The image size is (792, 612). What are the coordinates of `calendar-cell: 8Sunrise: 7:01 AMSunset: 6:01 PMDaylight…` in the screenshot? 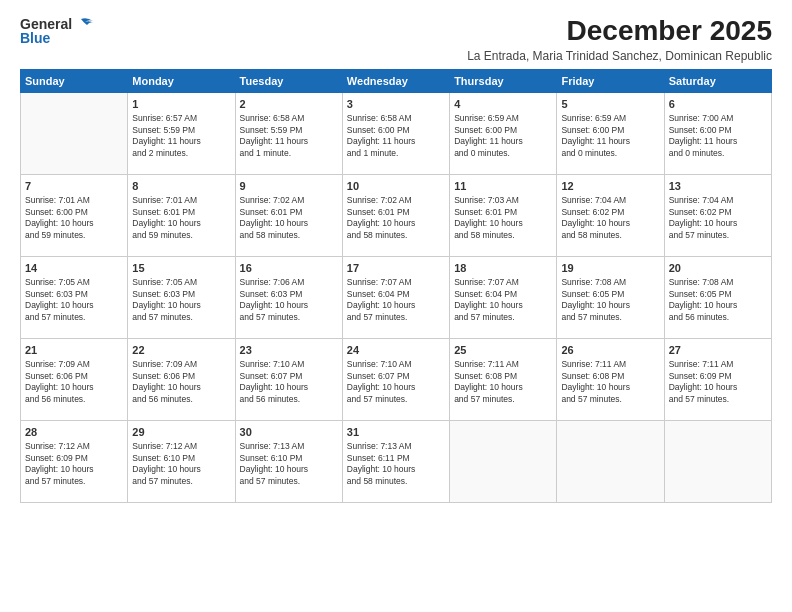 It's located at (182, 215).